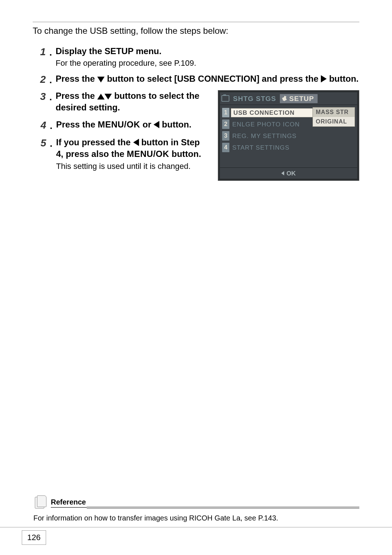 Image resolution: width=392 pixels, height=555 pixels. What do you see at coordinates (39, 57) in the screenshot?
I see `step-number: 1` at bounding box center [39, 57].